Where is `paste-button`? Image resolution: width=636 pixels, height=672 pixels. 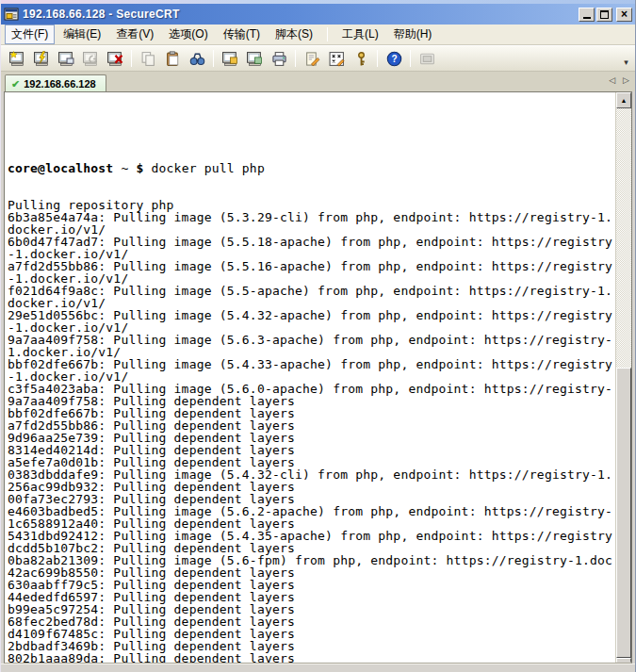
paste-button is located at coordinates (172, 58).